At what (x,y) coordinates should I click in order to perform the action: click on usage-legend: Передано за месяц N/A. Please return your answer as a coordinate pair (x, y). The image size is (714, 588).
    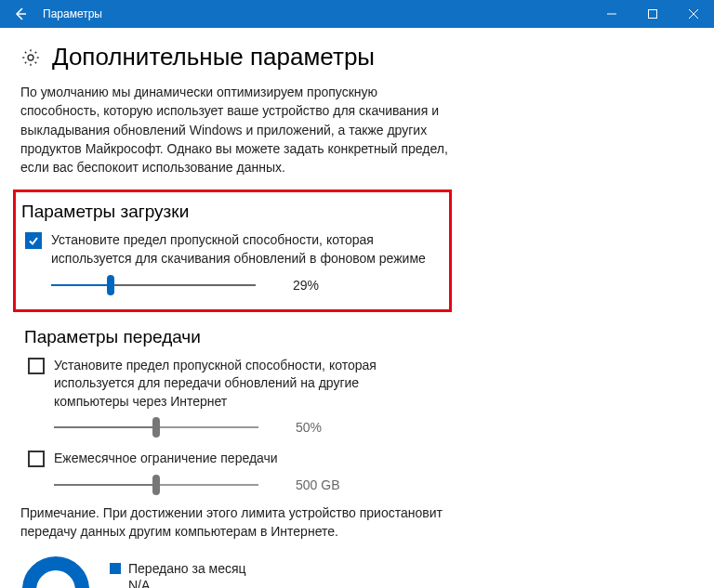
    Looking at the image, I should click on (178, 574).